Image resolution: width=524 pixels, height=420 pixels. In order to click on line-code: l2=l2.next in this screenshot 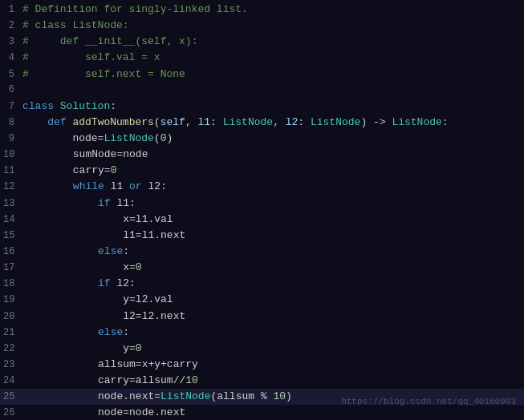, I will do `click(273, 317)`.